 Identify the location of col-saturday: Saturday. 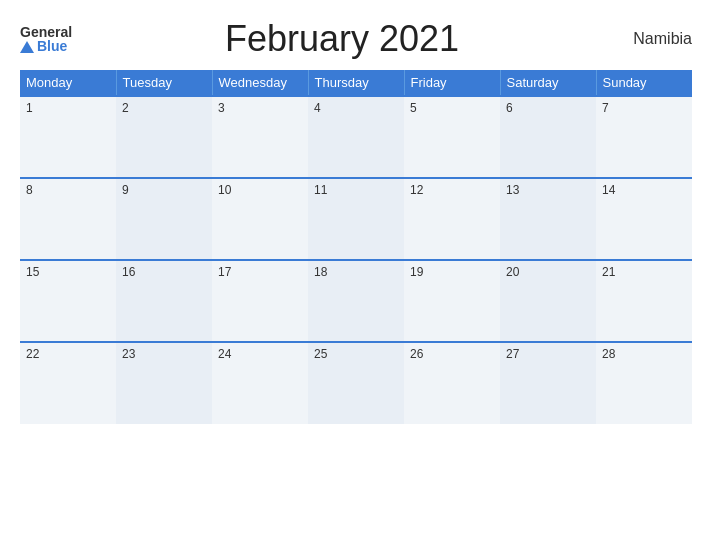
(548, 83).